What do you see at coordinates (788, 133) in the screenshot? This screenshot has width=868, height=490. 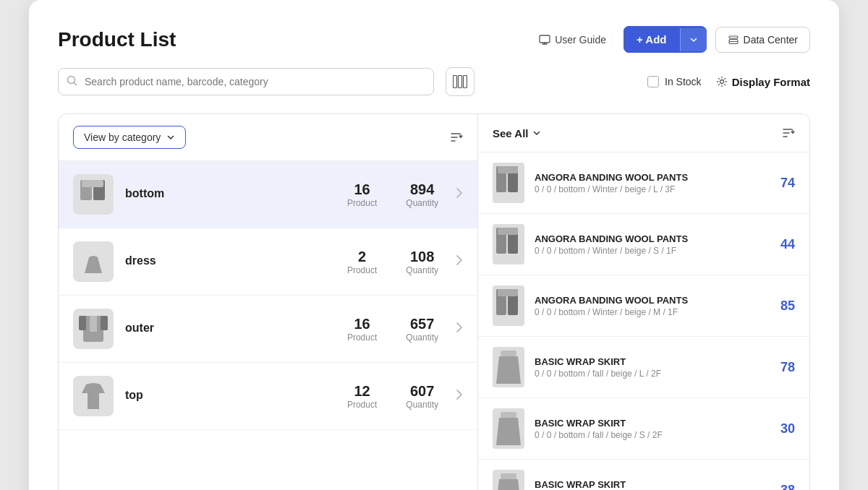 I see `products-sort-button` at bounding box center [788, 133].